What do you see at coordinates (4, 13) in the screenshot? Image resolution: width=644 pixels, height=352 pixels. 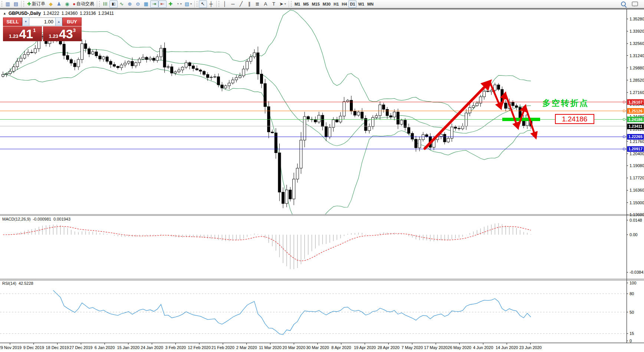 I see `collapse-panel-icon: ▲` at bounding box center [4, 13].